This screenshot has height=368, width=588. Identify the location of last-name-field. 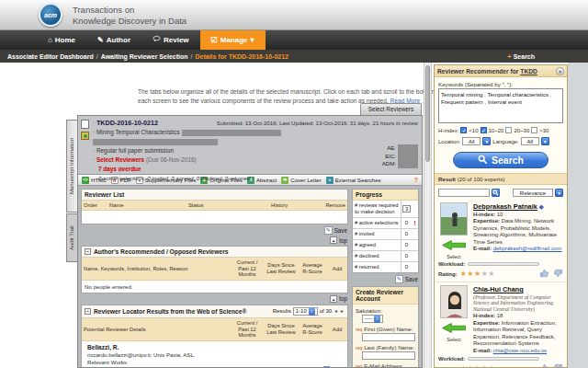
(389, 355).